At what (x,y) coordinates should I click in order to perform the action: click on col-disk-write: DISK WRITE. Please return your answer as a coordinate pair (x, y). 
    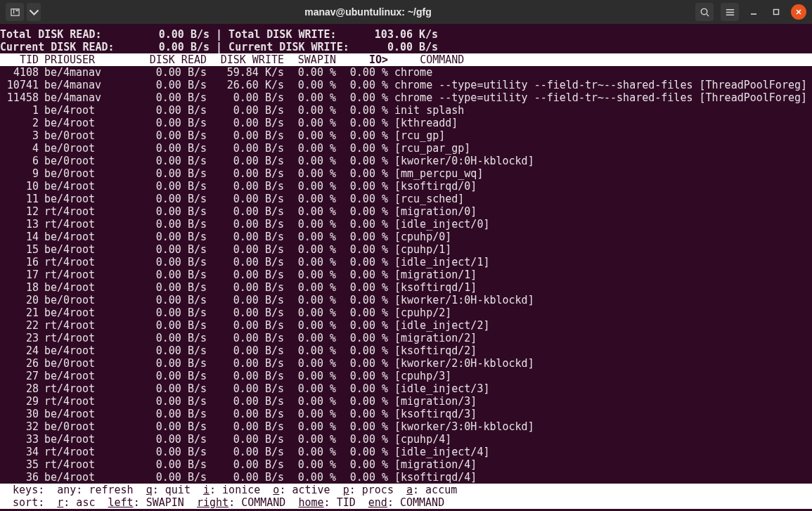
    Looking at the image, I should click on (245, 60).